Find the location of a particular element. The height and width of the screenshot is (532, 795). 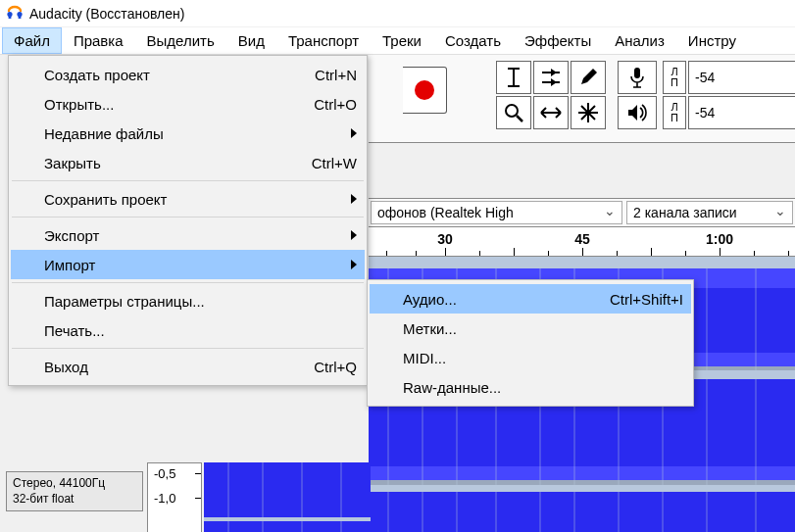

envelope-tool-button is located at coordinates (551, 77).